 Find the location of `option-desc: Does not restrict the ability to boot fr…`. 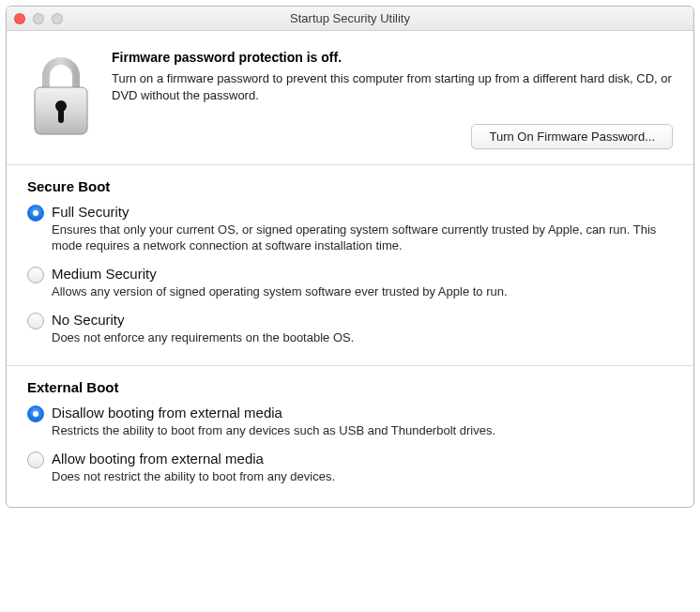

option-desc: Does not restrict the ability to boot fr… is located at coordinates (362, 477).